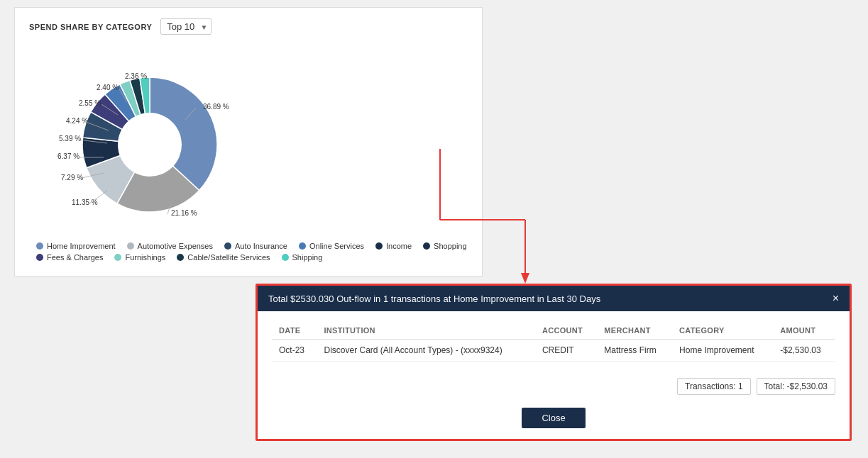  I want to click on col-header-merchant: MERCHANT, so click(634, 330).